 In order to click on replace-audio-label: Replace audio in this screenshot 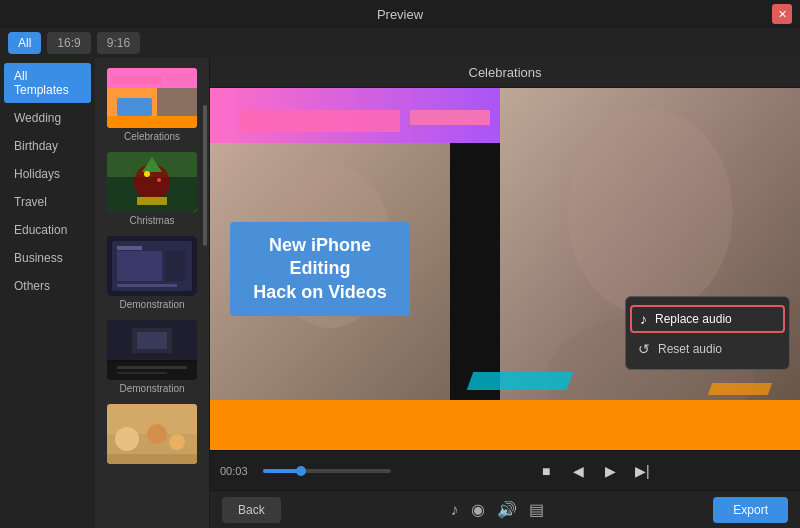, I will do `click(694, 319)`.